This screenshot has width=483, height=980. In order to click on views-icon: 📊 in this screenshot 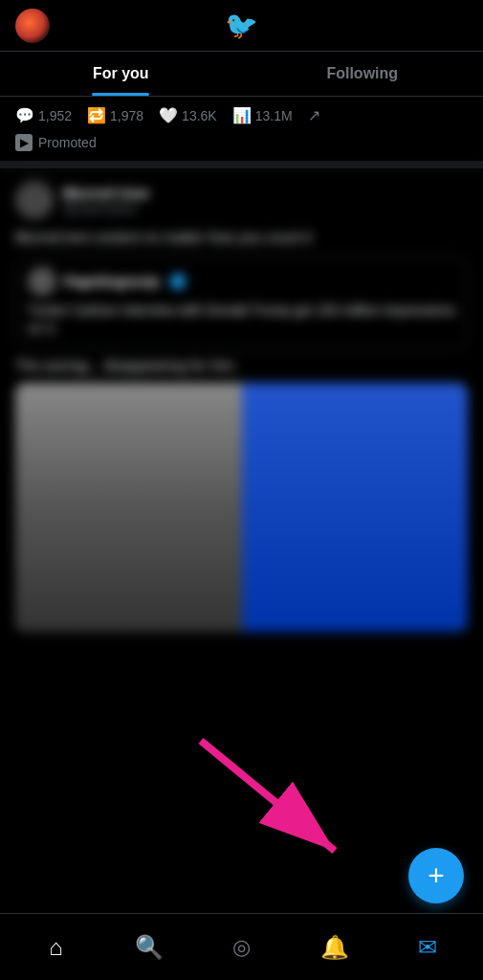, I will do `click(242, 115)`.